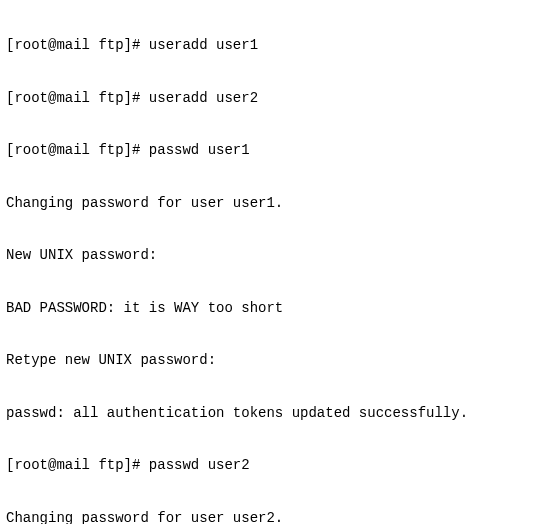 This screenshot has width=550, height=524. I want to click on terminal-line: Retype new UNIX password:, so click(275, 361).